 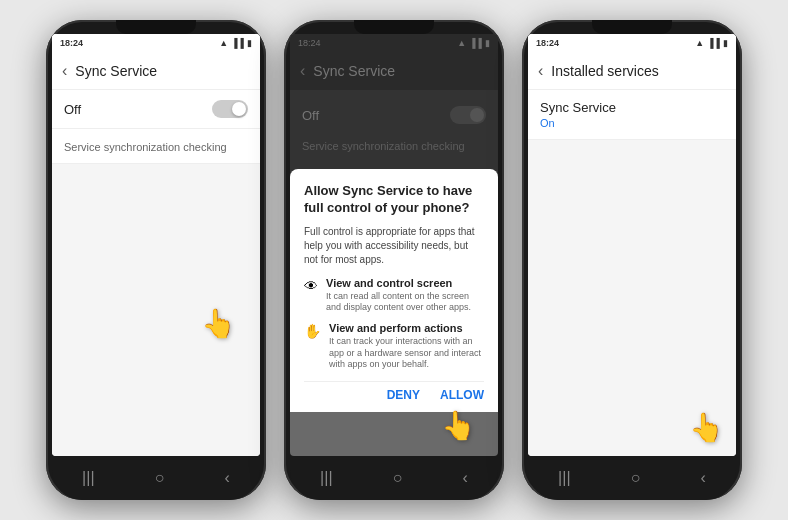 I want to click on phone3-time: 18:24, so click(x=548, y=43).